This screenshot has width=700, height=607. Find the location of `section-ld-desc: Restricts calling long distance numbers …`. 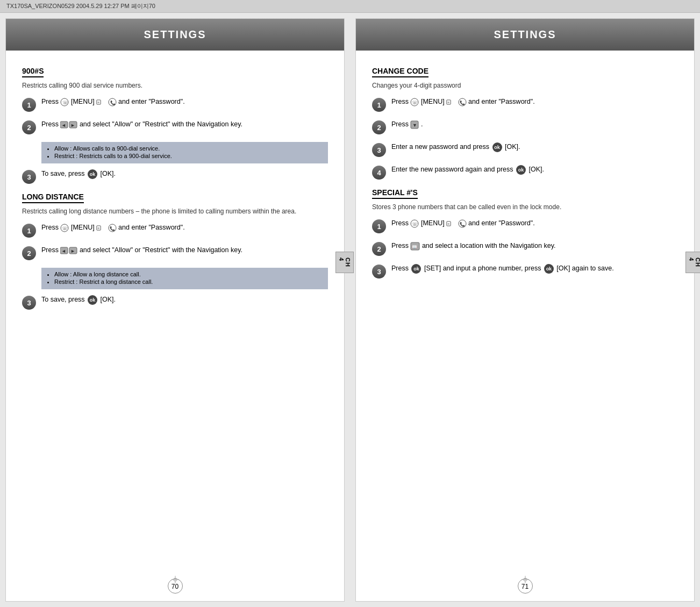

section-ld-desc: Restricts calling long distance numbers … is located at coordinates (175, 211).